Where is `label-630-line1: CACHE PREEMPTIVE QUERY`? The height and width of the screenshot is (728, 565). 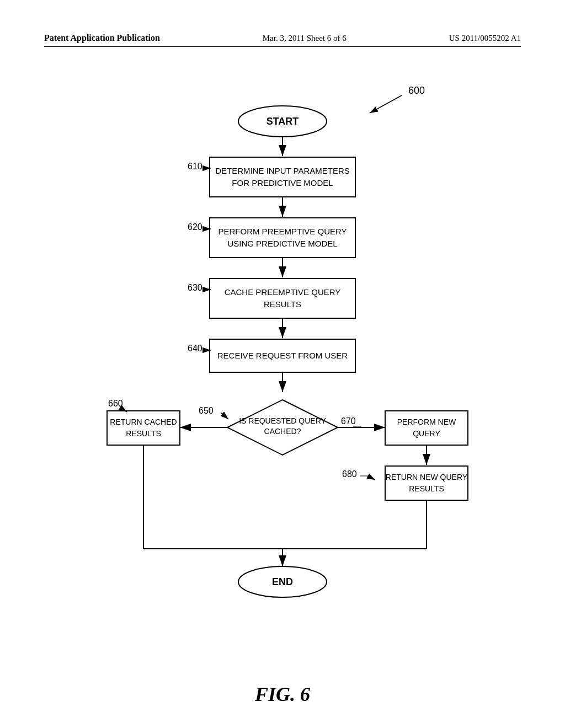 label-630-line1: CACHE PREEMPTIVE QUERY is located at coordinates (282, 292).